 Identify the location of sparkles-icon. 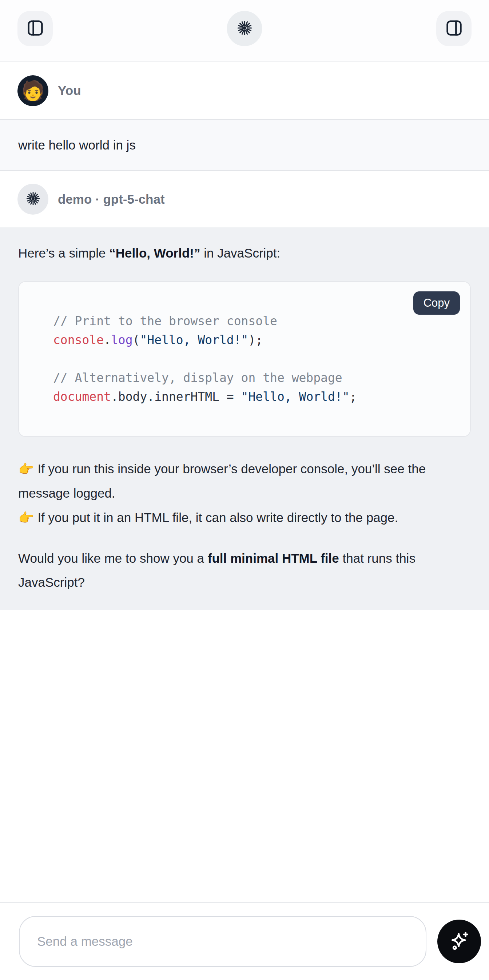
(459, 942).